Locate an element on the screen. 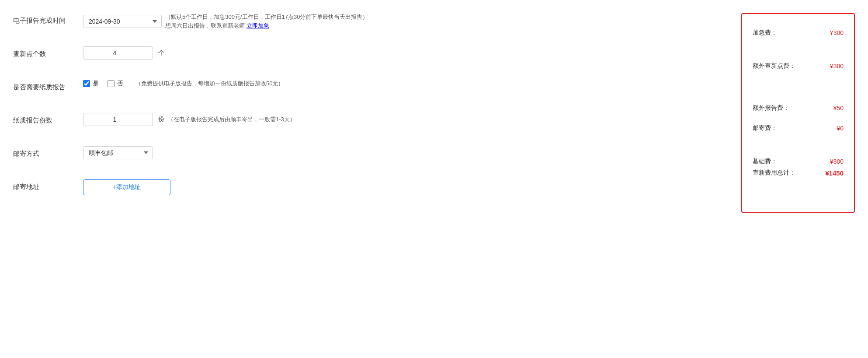  paper-report-label: 是否需要纸质报告 is located at coordinates (48, 86).